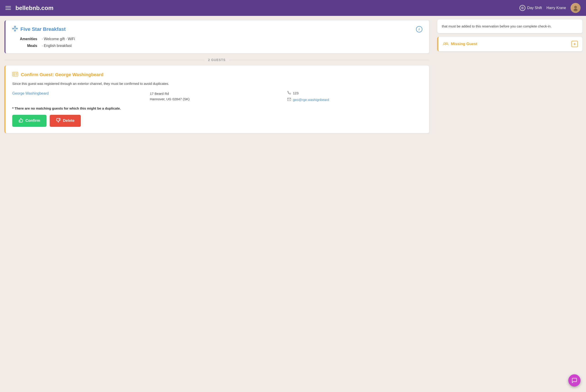 The height and width of the screenshot is (392, 586). Describe the element at coordinates (15, 75) in the screenshot. I see `id-card-icon` at that location.